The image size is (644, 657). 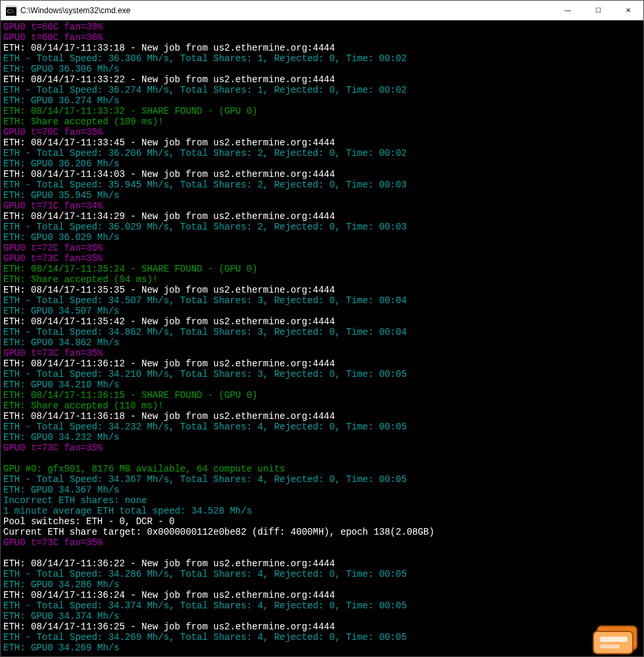 What do you see at coordinates (322, 395) in the screenshot?
I see `console-line: ETH: 08/14/17-11:36:15 - SHARE FOUND - (…` at bounding box center [322, 395].